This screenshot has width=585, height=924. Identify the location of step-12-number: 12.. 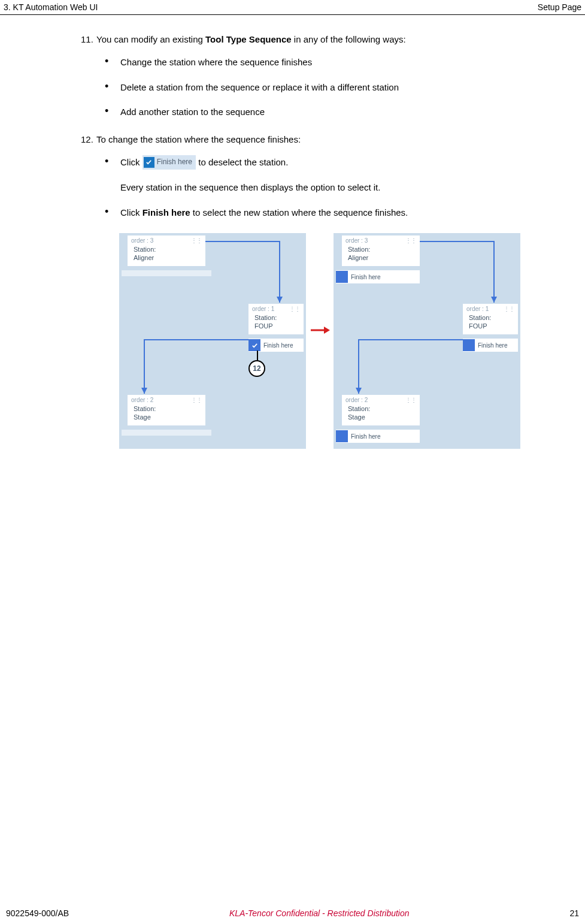
(89, 140).